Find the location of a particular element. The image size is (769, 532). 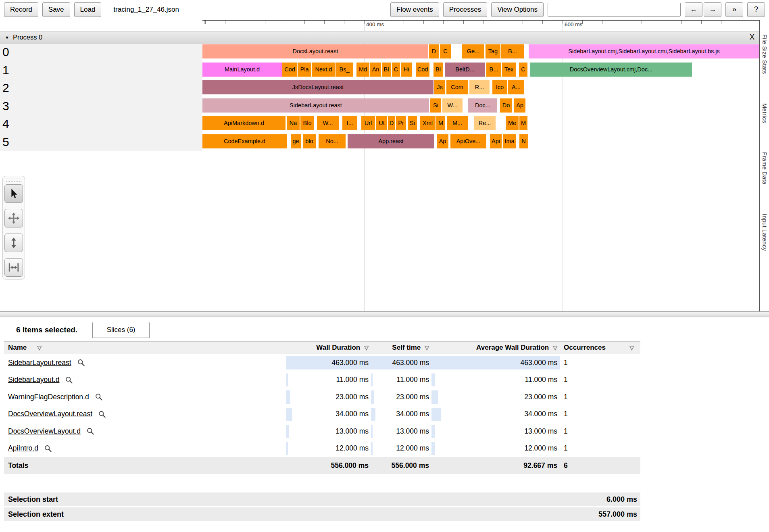

trace-slice: Xml is located at coordinates (427, 123).